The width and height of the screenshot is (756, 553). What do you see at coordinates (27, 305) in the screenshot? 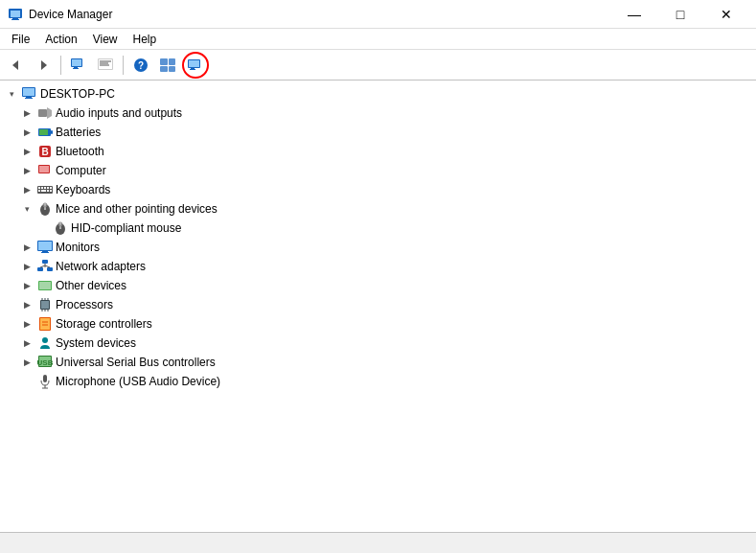
I see `expand-processors: ▶` at bounding box center [27, 305].